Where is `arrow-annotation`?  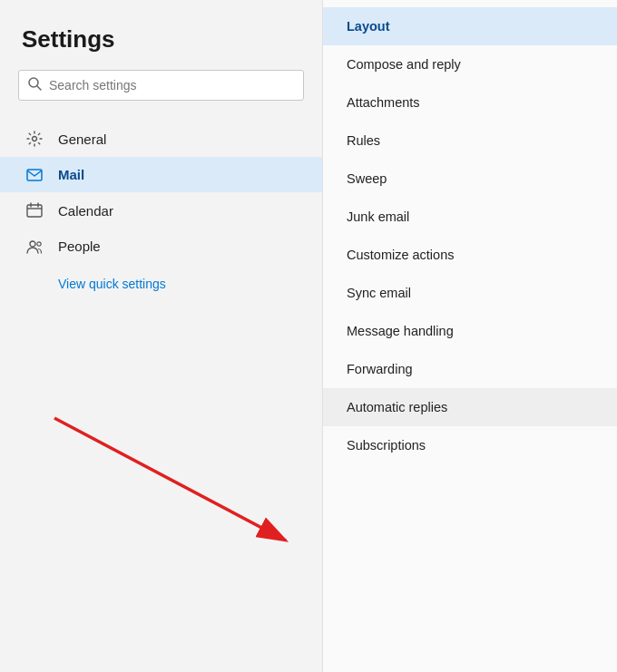 arrow-annotation is located at coordinates (168, 482).